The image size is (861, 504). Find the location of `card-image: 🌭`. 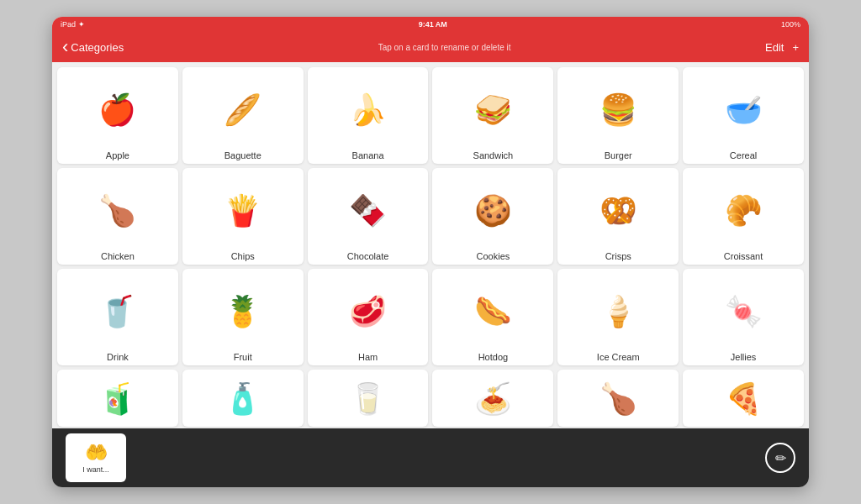

card-image: 🌭 is located at coordinates (493, 311).